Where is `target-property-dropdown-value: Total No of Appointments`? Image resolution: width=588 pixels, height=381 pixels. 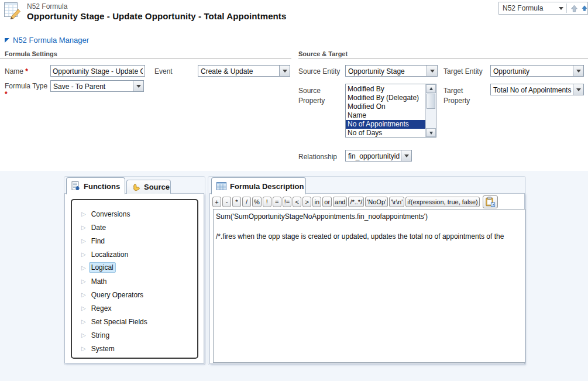
target-property-dropdown-value: Total No of Appointments is located at coordinates (532, 90).